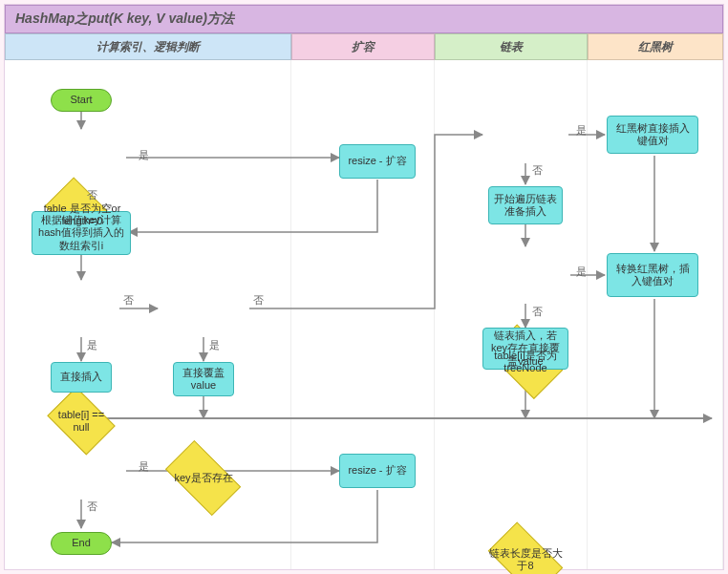  Describe the element at coordinates (525, 205) in the screenshot. I see `process-traverse: 开始遍历链表准备插入` at that location.